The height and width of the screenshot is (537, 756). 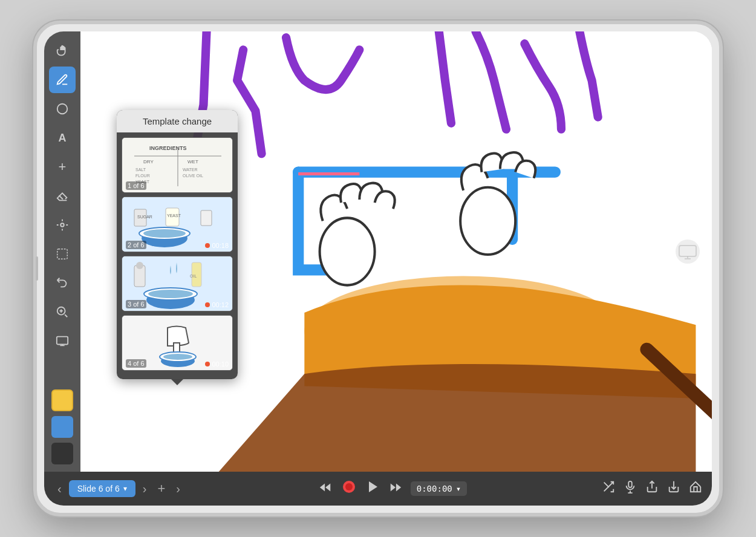 What do you see at coordinates (62, 252) in the screenshot?
I see `left-toolbar: A +` at bounding box center [62, 252].